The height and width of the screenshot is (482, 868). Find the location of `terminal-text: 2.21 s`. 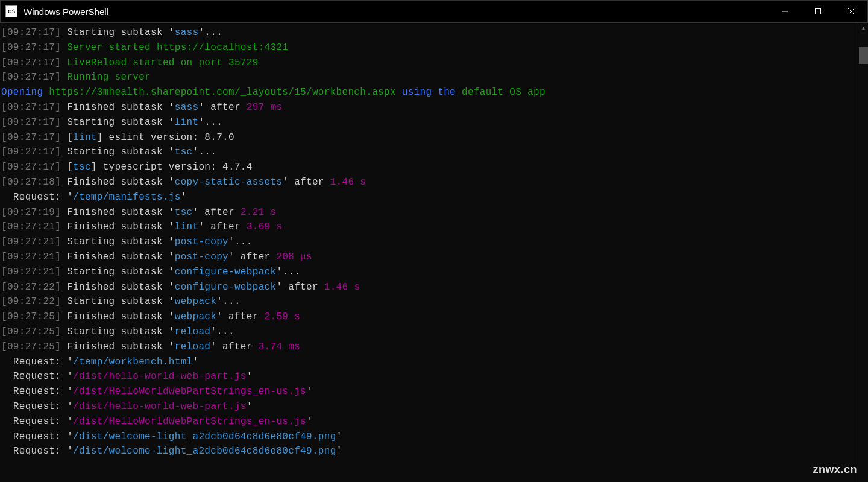

terminal-text: 2.21 s is located at coordinates (259, 212).